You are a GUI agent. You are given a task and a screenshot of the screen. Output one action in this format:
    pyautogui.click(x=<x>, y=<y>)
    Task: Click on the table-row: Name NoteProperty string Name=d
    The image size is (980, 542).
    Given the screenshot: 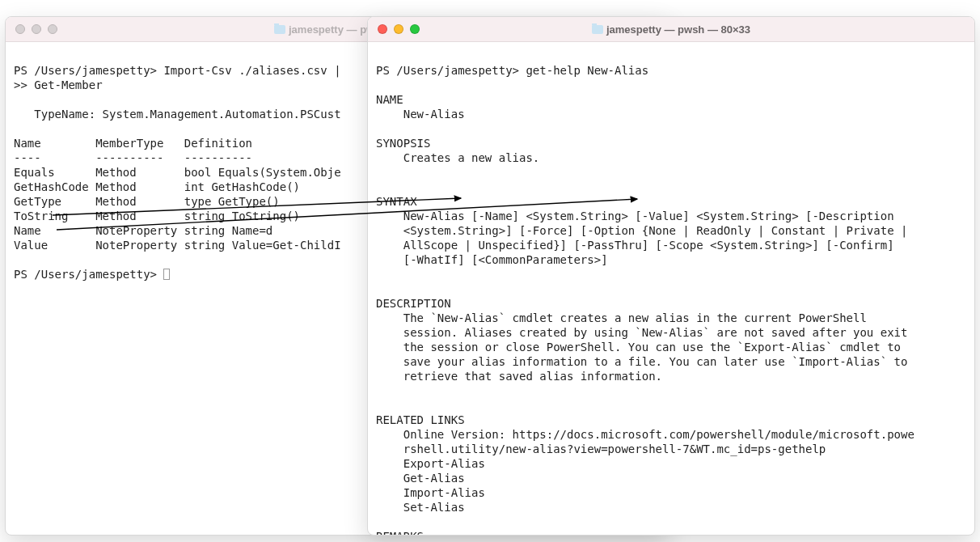 What is the action you would take?
    pyautogui.click(x=143, y=231)
    